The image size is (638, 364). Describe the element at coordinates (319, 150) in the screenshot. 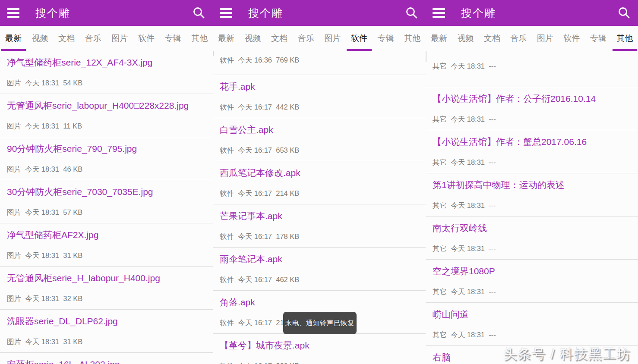

I see `result-meta: 软件 今天 16:17 653 KB` at that location.